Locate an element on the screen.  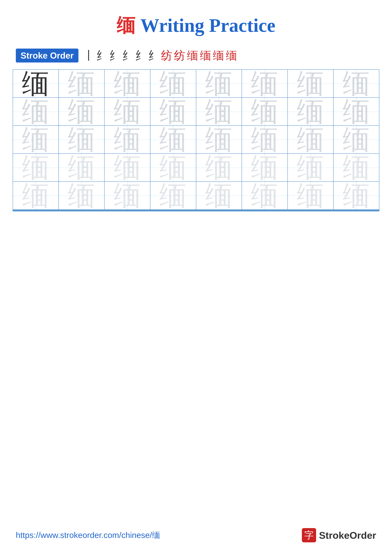
stroke-12: 缅 is located at coordinates (231, 56).